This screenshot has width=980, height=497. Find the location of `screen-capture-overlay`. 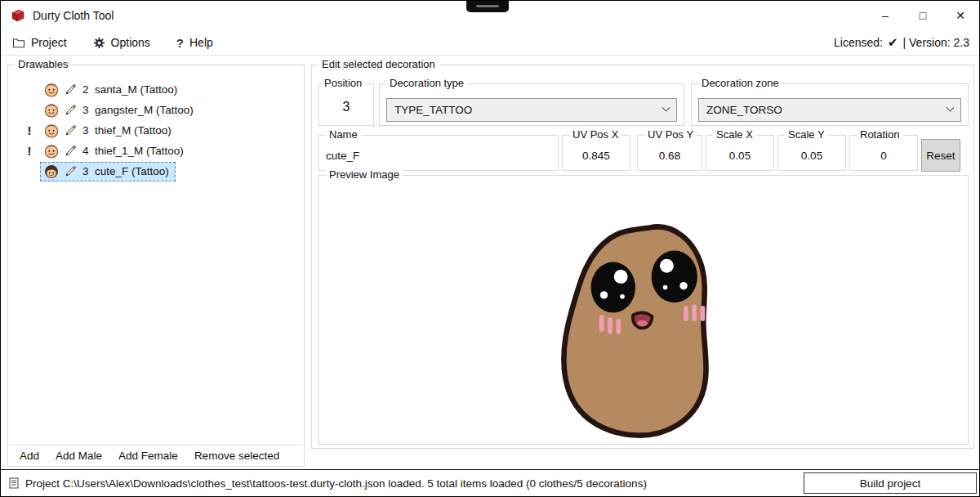

screen-capture-overlay is located at coordinates (488, 7).